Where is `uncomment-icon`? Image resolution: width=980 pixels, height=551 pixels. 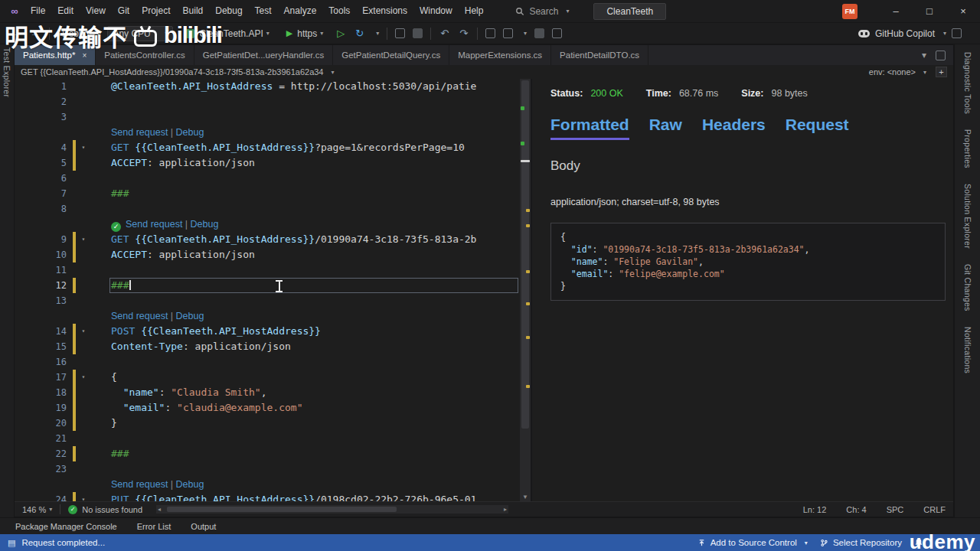 uncomment-icon is located at coordinates (508, 34).